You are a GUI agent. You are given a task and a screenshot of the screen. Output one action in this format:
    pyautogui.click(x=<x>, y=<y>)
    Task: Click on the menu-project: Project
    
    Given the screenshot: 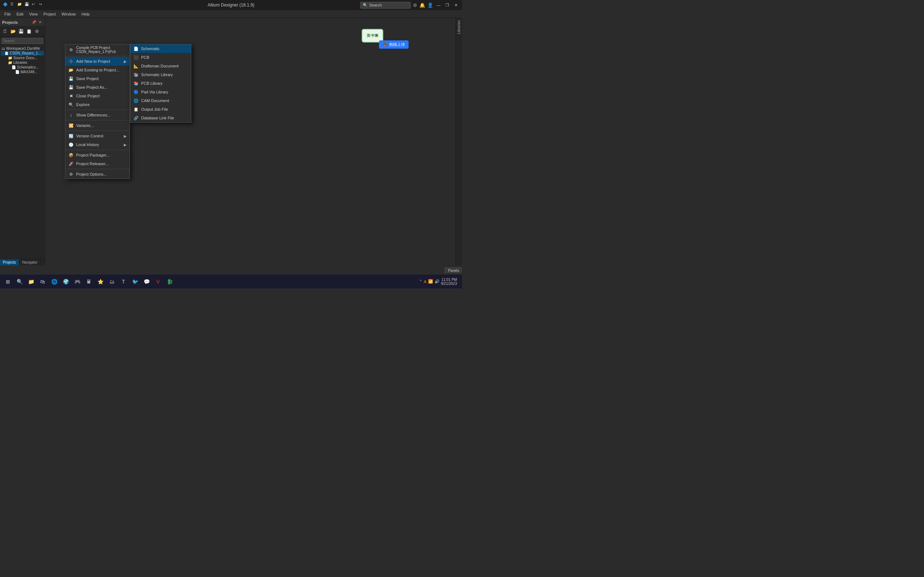 What is the action you would take?
    pyautogui.click(x=50, y=14)
    